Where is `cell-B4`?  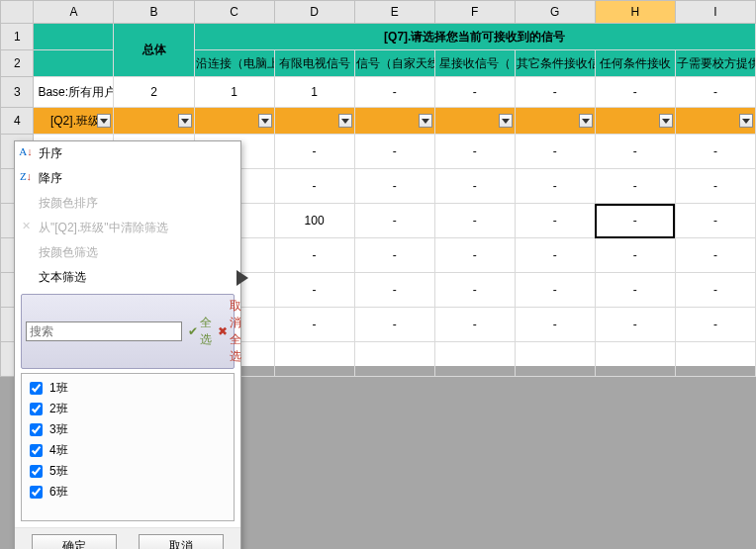
cell-B4 is located at coordinates (154, 121).